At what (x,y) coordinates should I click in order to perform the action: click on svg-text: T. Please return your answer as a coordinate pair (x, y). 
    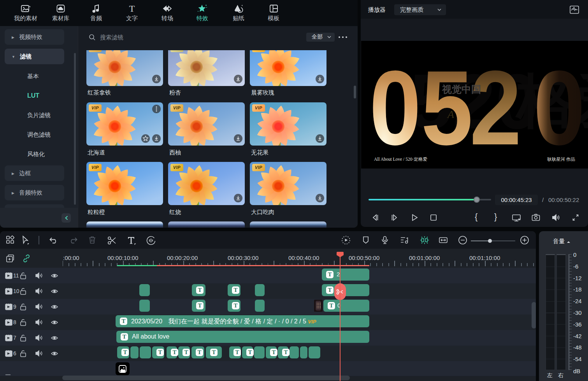
    Looking at the image, I should click on (132, 9).